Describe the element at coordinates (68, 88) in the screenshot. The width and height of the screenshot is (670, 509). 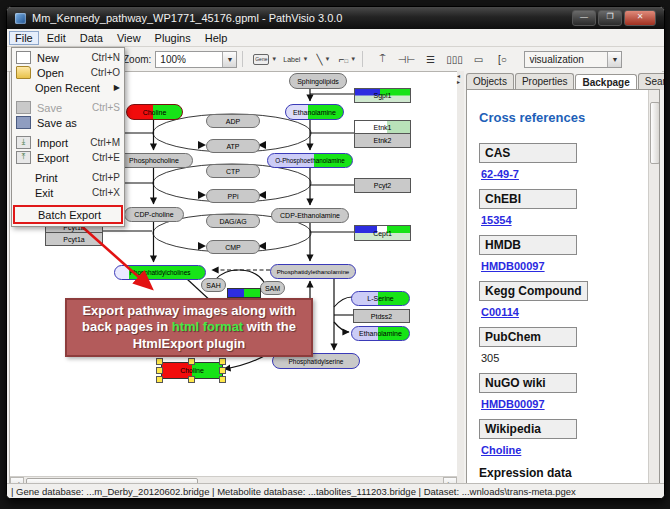
I see `file-menu-open-recent: Open Recent ▶` at that location.